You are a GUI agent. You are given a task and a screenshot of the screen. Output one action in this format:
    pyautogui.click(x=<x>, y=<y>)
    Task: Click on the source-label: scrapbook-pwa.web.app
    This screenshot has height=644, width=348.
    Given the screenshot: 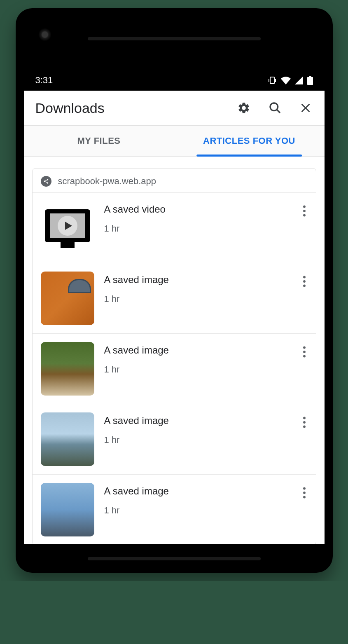 What is the action you would take?
    pyautogui.click(x=107, y=181)
    